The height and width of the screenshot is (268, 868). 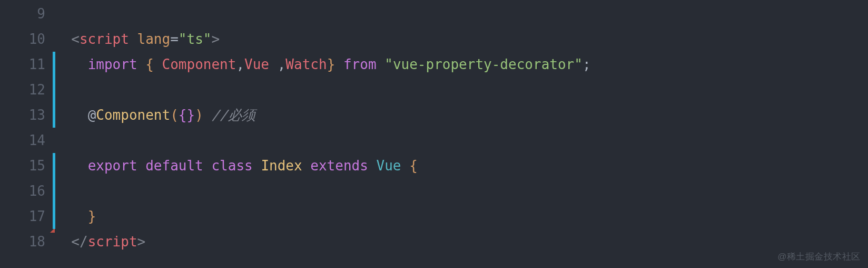 I want to click on code-line: @Component({}) //必须, so click(x=323, y=115).